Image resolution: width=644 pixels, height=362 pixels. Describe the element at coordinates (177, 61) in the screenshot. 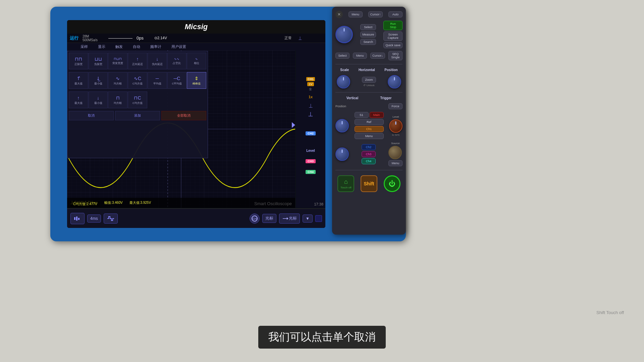

I see `meas-cell-extra1: ∿∿ 占空比` at that location.